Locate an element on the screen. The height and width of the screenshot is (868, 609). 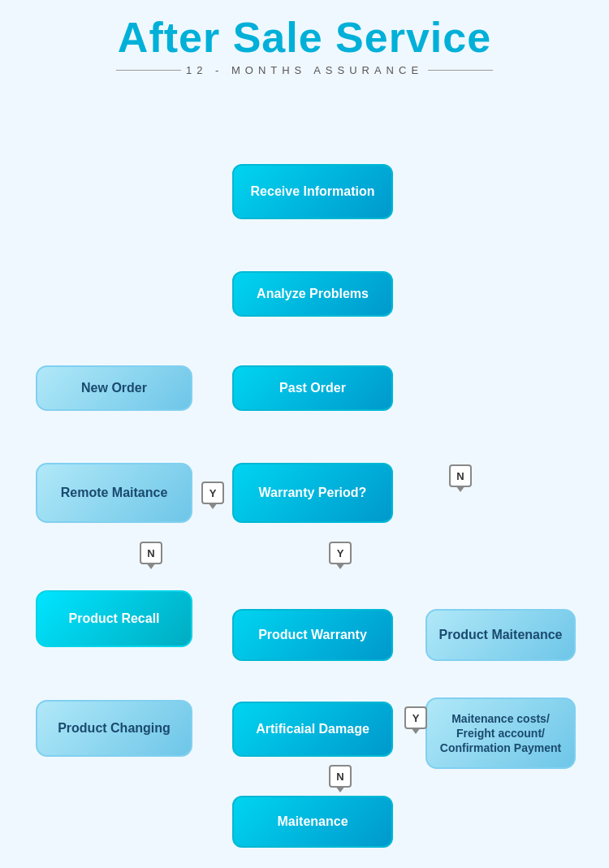
past-order-box: Past Order is located at coordinates (313, 388).